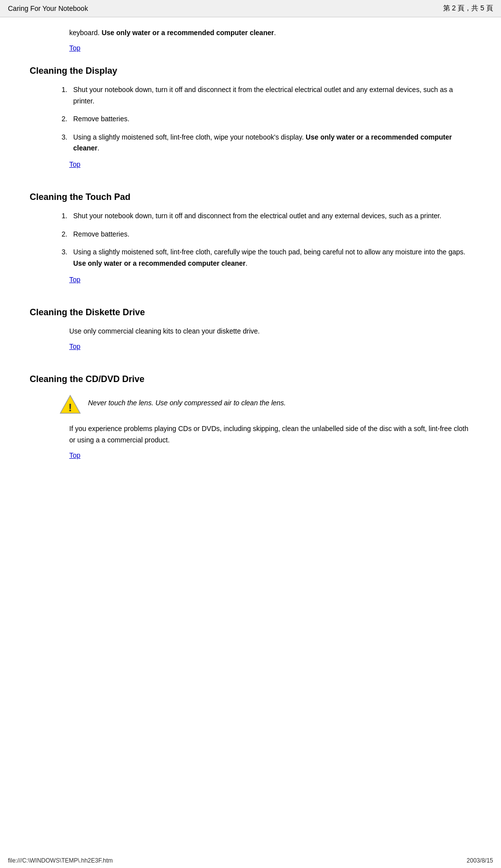 The width and height of the screenshot is (501, 868). What do you see at coordinates (48, 8) in the screenshot?
I see `page-title: Caring For Your Notebook` at bounding box center [48, 8].